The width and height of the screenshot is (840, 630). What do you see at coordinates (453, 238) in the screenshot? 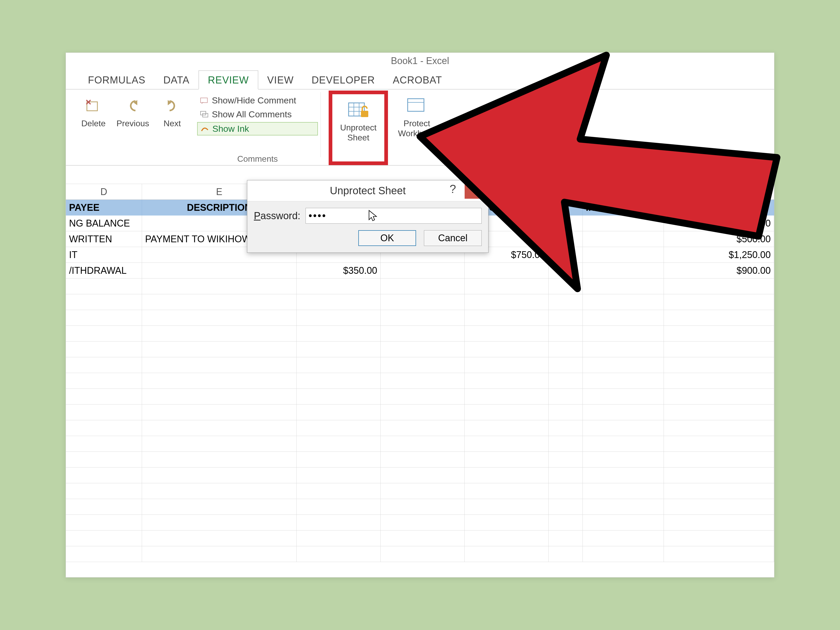
I see `cancel-button: Cancel` at bounding box center [453, 238].